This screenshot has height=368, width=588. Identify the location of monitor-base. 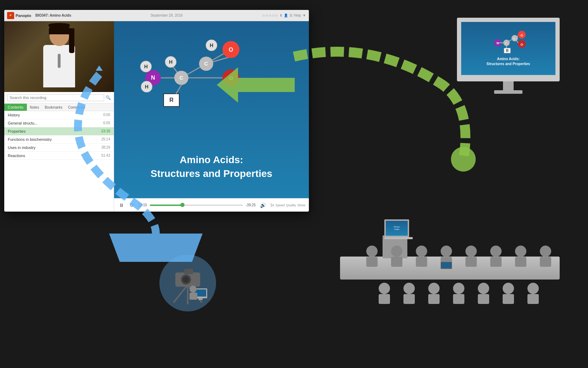
(508, 92).